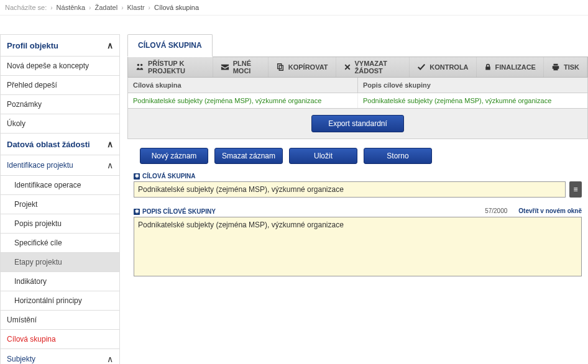  I want to click on sidebar-item-specific-goals: Specifické cíle, so click(60, 243).